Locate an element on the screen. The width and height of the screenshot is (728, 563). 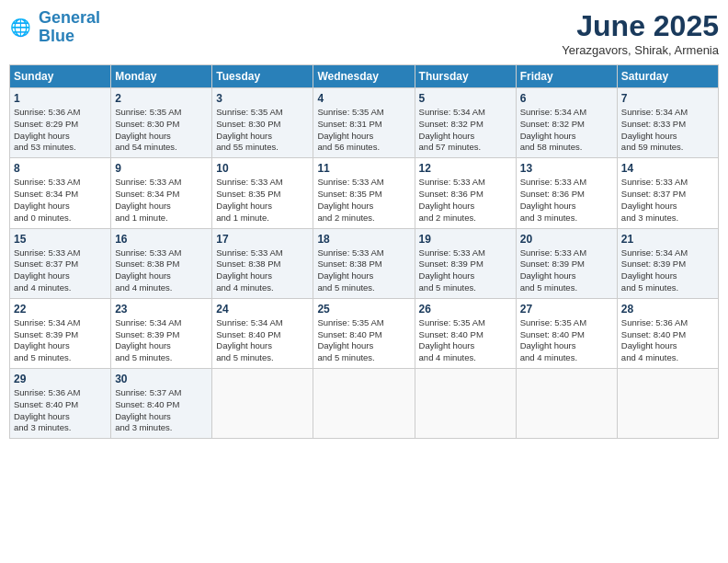
day-number: 6 is located at coordinates (566, 98).